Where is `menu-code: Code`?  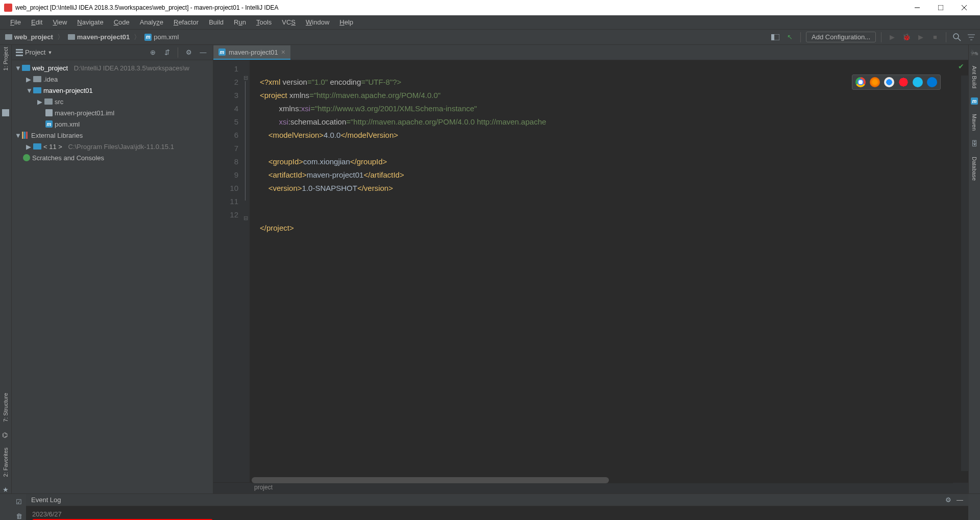
menu-code: Code is located at coordinates (121, 22).